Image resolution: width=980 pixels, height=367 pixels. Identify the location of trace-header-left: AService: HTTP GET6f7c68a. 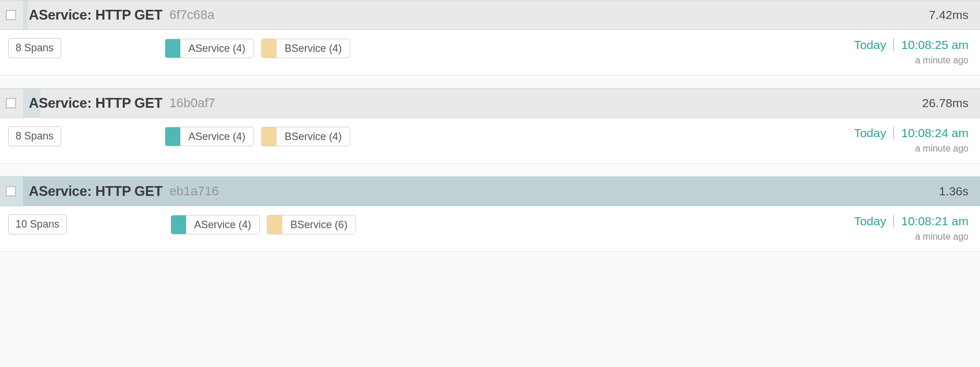
(107, 15).